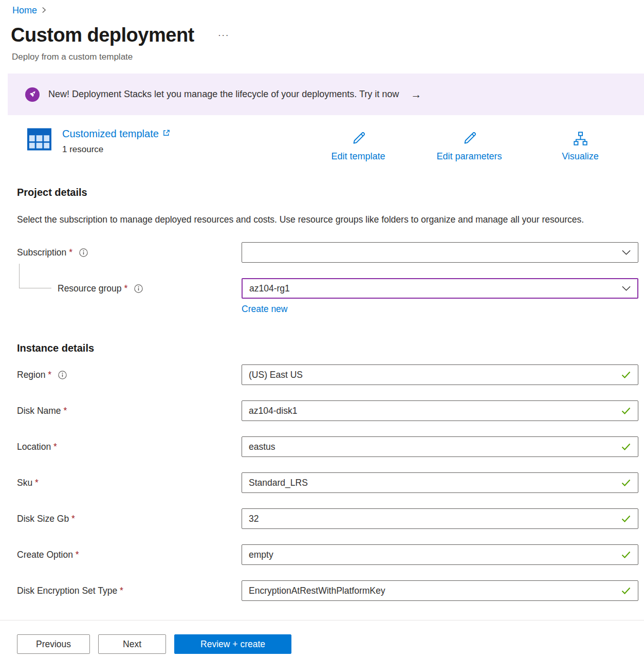 This screenshot has height=658, width=644. Describe the element at coordinates (440, 252) in the screenshot. I see `subscription-dropdown` at that location.